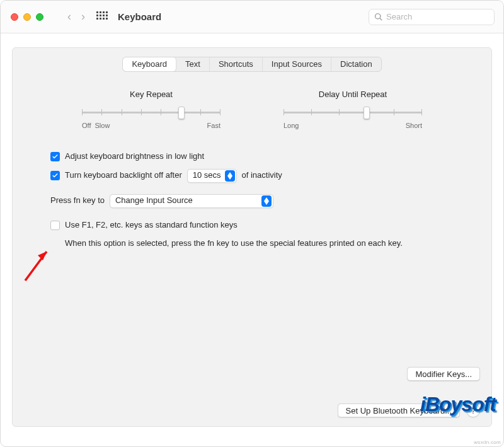 This screenshot has width=504, height=447. What do you see at coordinates (432, 17) in the screenshot?
I see `search-field: Search` at bounding box center [432, 17].